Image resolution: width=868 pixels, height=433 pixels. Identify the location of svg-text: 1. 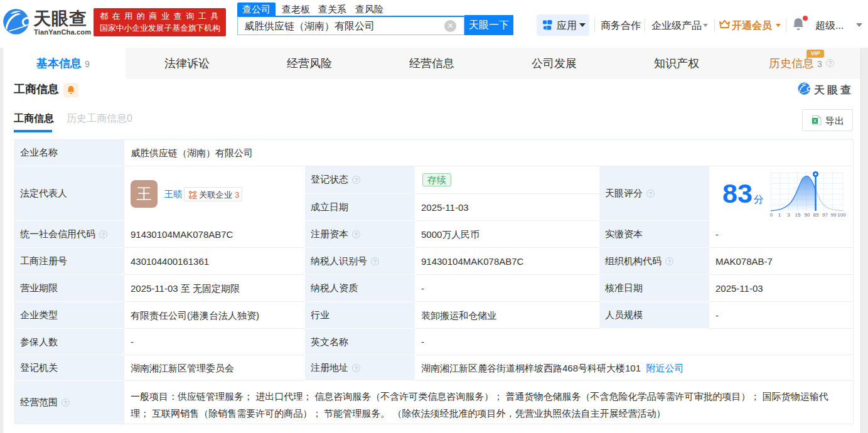
(780, 215).